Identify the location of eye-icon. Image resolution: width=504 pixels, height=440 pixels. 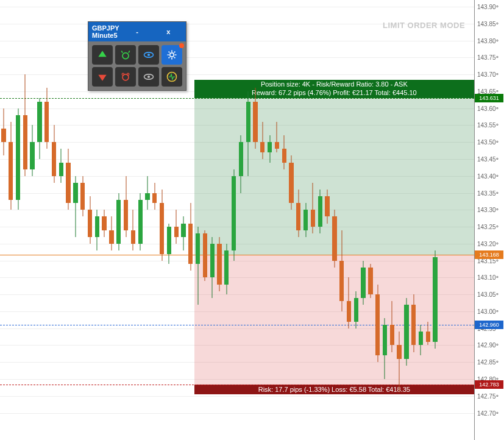
(149, 55).